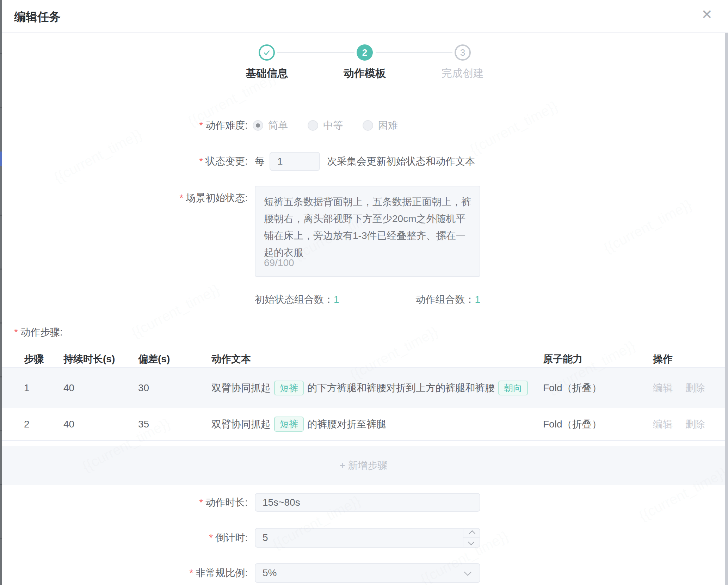 This screenshot has width=728, height=585. What do you see at coordinates (377, 424) in the screenshot?
I see `cell-action-text: 双臂协同抓起 短裤 的裤腰对折至裤腿` at bounding box center [377, 424].